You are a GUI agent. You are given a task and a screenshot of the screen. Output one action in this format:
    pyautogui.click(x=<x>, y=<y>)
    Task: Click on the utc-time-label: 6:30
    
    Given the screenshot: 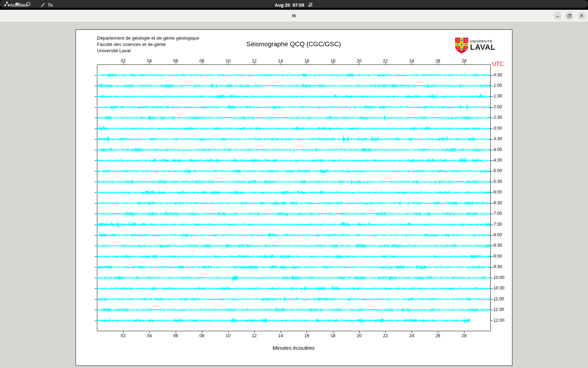 What is the action you would take?
    pyautogui.click(x=498, y=203)
    